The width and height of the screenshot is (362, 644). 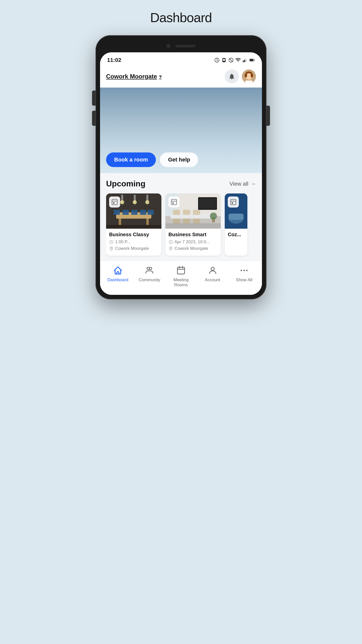 What do you see at coordinates (134, 224) in the screenshot?
I see `booking-card-1: Business Classy 1:00 P...` at bounding box center [134, 224].